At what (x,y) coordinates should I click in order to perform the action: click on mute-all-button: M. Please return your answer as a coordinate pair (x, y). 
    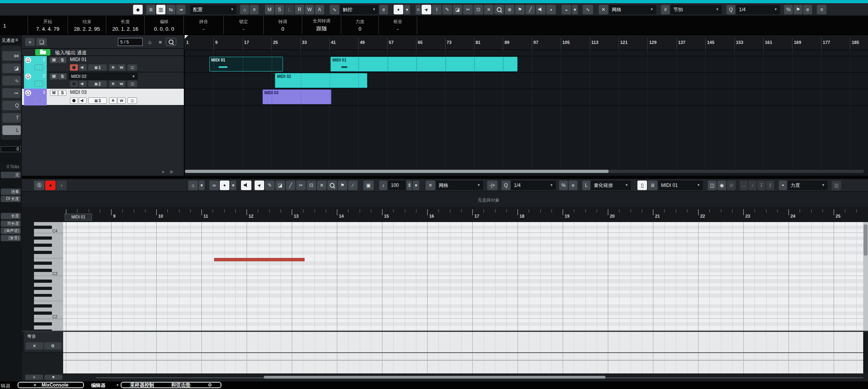
    Looking at the image, I should click on (269, 10).